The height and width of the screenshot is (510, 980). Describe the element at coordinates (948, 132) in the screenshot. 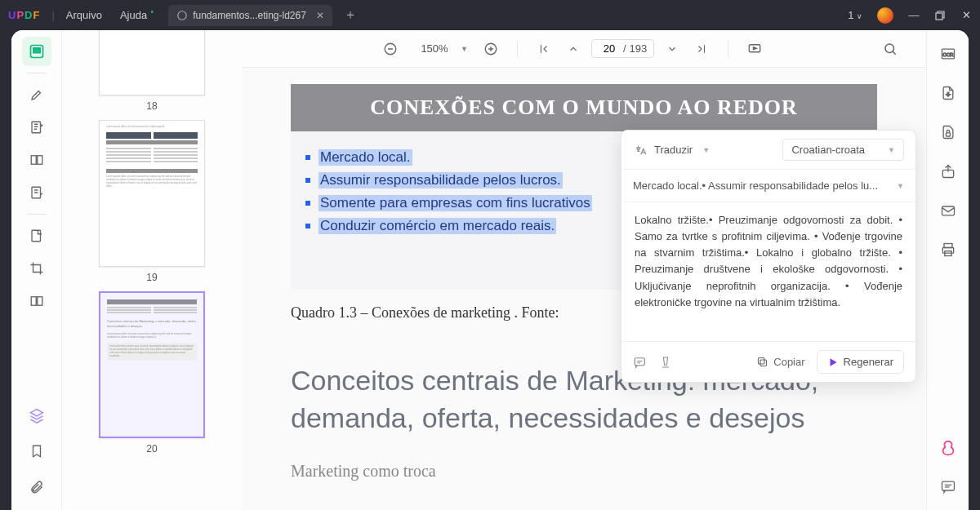

I see `protect-button` at that location.